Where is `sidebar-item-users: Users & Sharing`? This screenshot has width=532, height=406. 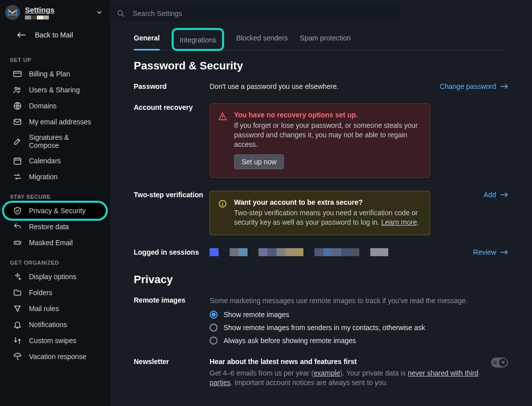
sidebar-item-users: Users & Sharing is located at coordinates (55, 90).